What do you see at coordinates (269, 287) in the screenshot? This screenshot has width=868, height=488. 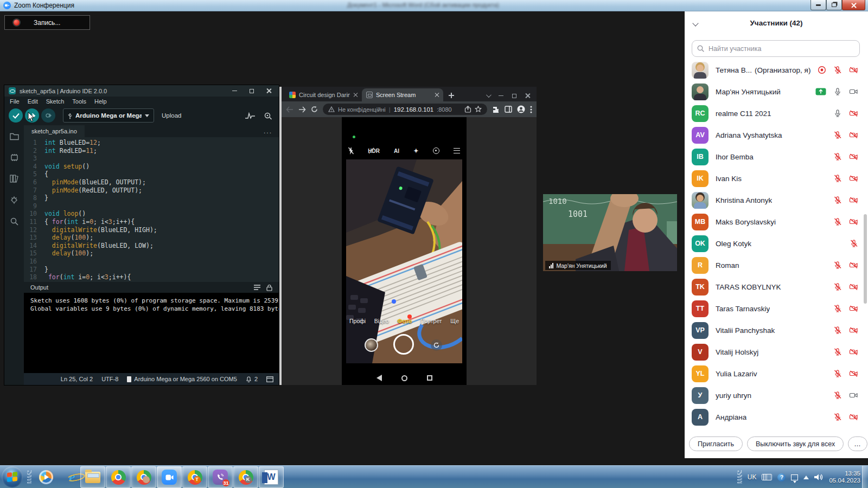 I see `scroll-lock-icon` at bounding box center [269, 287].